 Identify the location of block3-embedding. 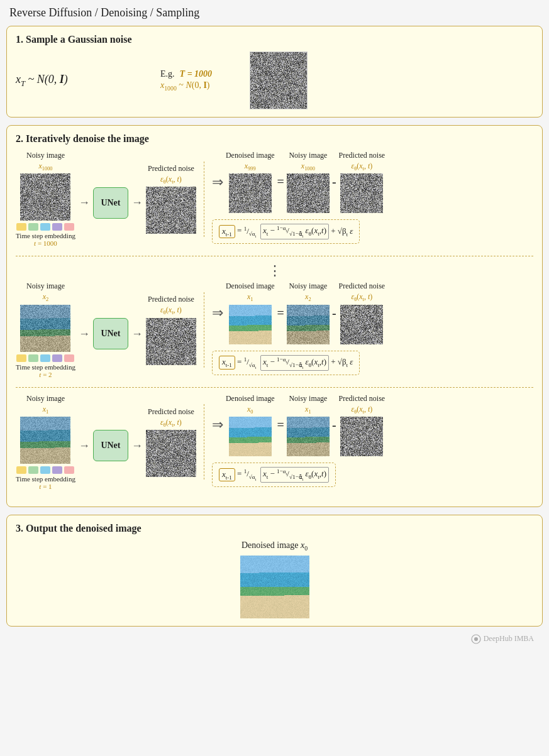
(45, 470).